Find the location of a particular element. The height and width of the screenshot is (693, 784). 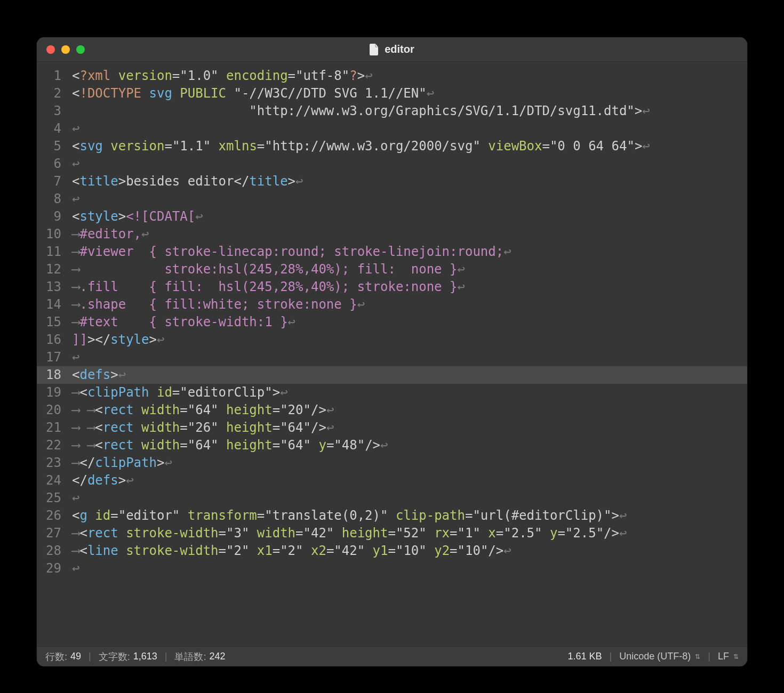

code-line: ⟶ ⟶<rect width="64" height="64" y="48"/>… is located at coordinates (408, 446).